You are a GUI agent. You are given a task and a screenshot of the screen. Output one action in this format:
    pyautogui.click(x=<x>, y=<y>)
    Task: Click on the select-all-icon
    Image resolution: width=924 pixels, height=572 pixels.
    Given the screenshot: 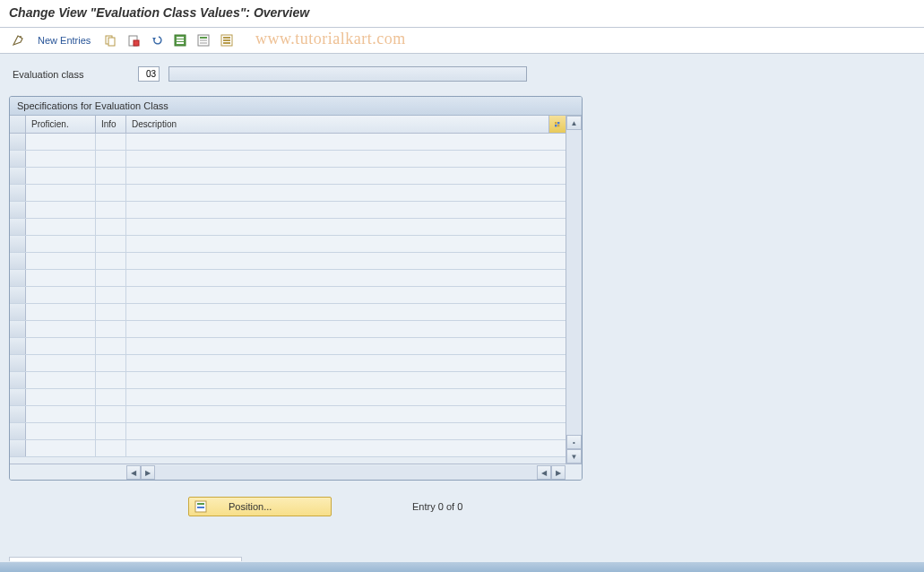 What is the action you would take?
    pyautogui.click(x=180, y=40)
    